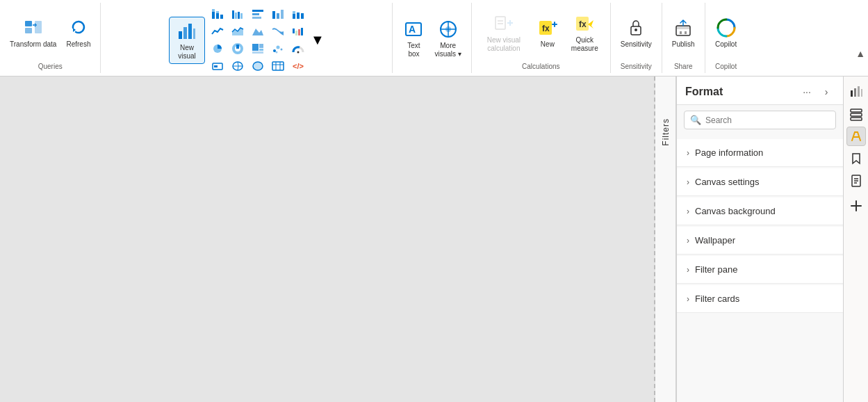 This screenshot has height=402, width=868. Describe the element at coordinates (79, 28) in the screenshot. I see `refresh-icon` at that location.